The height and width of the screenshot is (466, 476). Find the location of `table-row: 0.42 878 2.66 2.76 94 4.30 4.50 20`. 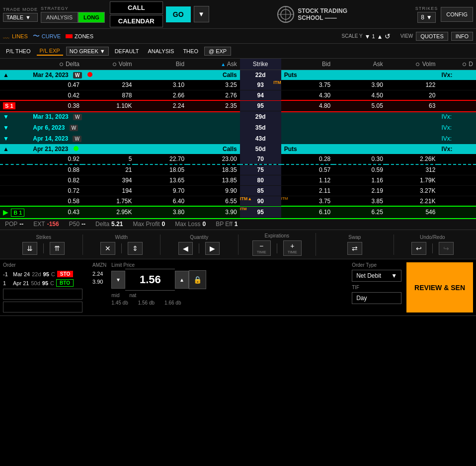

table-row: 0.42 878 2.66 2.76 94 4.30 4.50 20 is located at coordinates (238, 95).